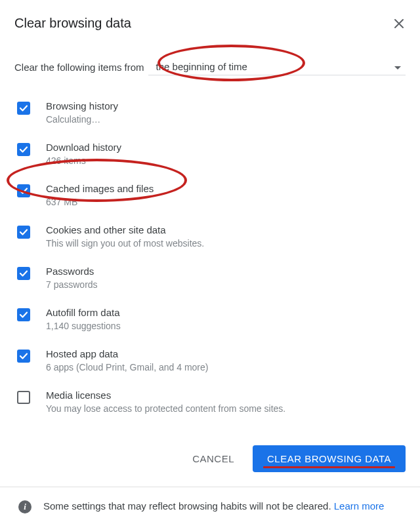 This screenshot has height=522, width=420. Describe the element at coordinates (210, 240) in the screenshot. I see `list-item: Cookies and other site dataThis will sig…` at that location.